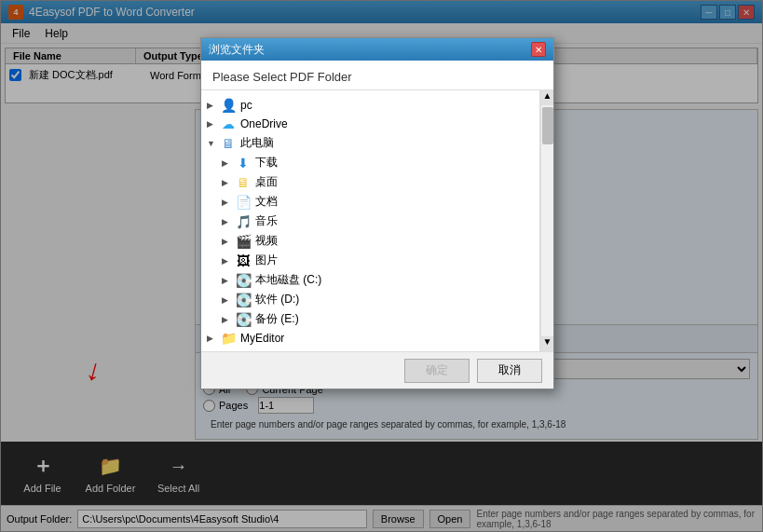 The width and height of the screenshot is (763, 532). I want to click on tree-item-pc: ▶ 👤 pc, so click(371, 105).